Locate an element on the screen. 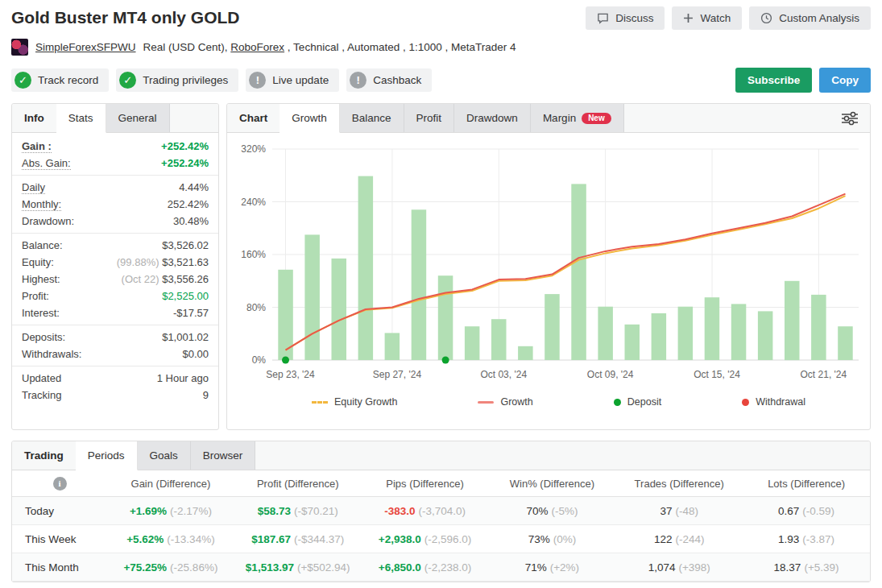 The width and height of the screenshot is (882, 588). table-cell: 70%(-5%) is located at coordinates (552, 511).